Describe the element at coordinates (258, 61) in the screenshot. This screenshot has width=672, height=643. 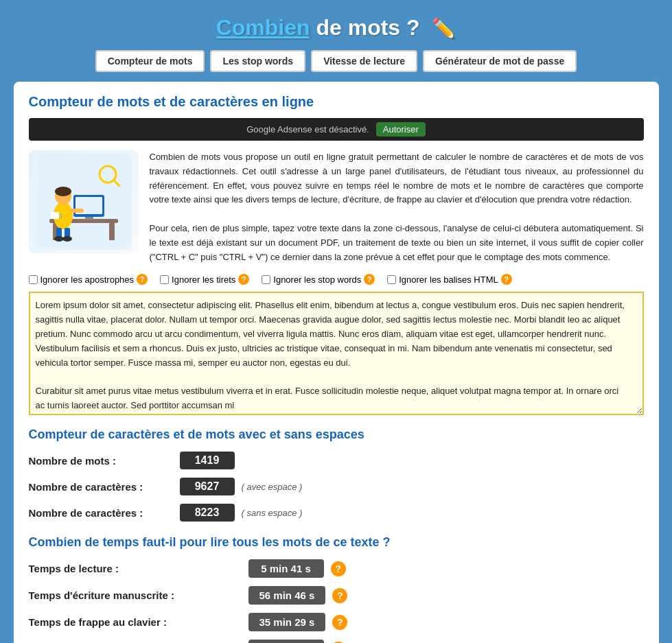
I see `nav-button-1: Les stop words` at that location.